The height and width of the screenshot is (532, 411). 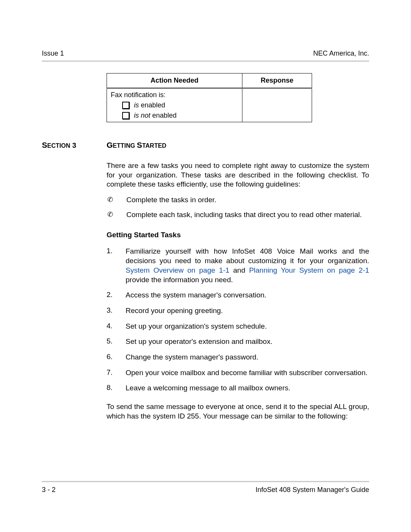 I want to click on task-text: Familiarize yourself with how InfoSet 40…, so click(x=247, y=266).